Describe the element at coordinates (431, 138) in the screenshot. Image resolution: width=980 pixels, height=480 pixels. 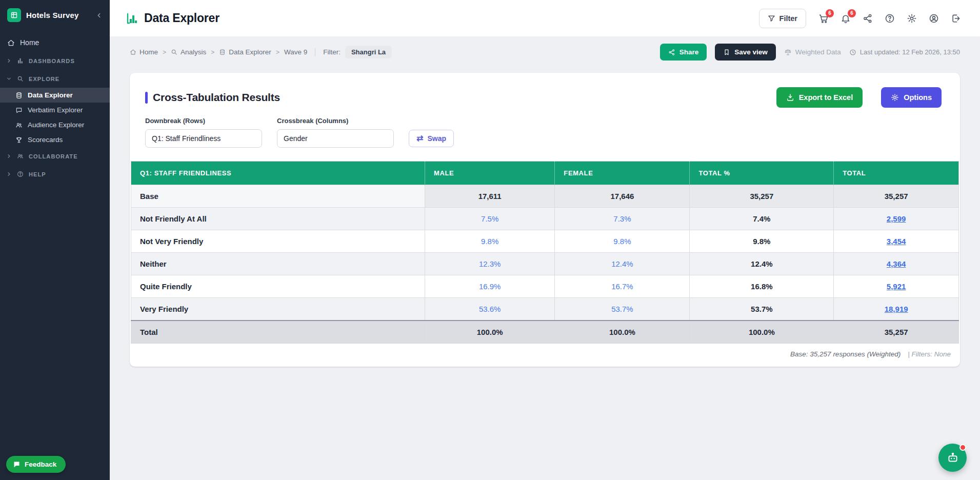
I see `swap-button: ⇄ Swap` at that location.